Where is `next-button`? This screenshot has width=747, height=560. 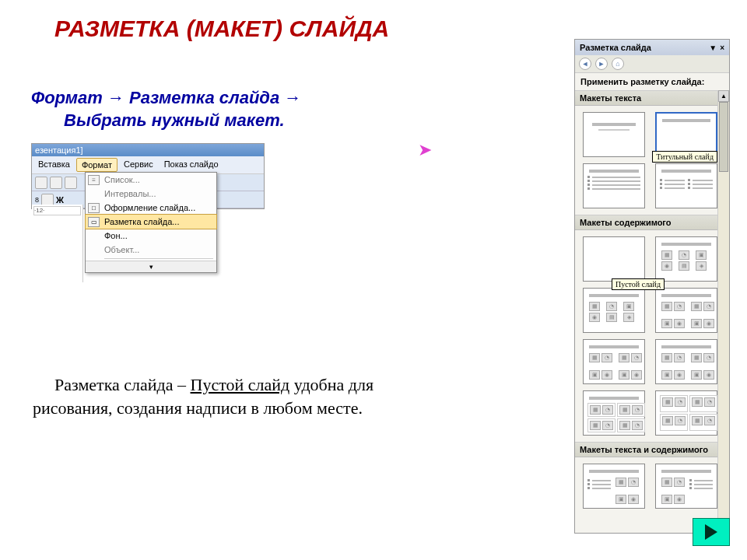
next-button is located at coordinates (711, 532).